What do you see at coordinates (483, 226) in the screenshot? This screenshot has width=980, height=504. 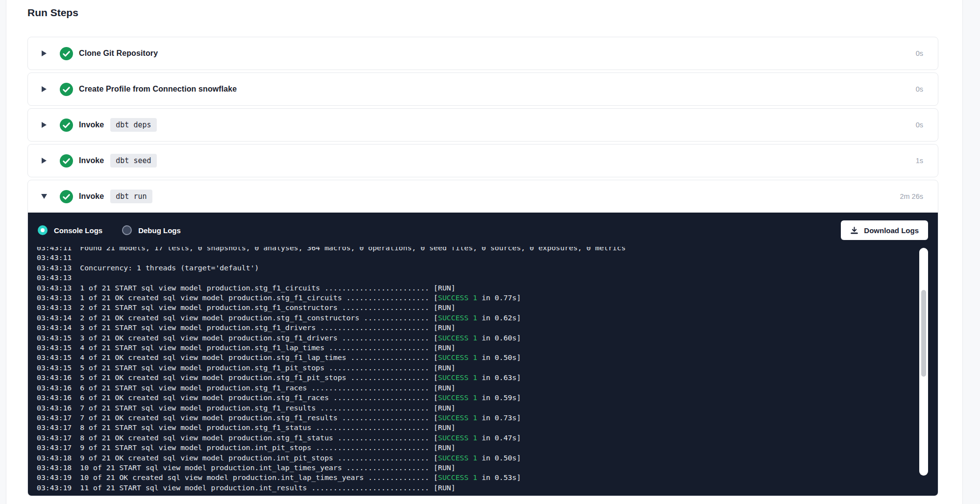 I see `console-toolbar: Console LogsDebug LogsDownload Logs` at bounding box center [483, 226].